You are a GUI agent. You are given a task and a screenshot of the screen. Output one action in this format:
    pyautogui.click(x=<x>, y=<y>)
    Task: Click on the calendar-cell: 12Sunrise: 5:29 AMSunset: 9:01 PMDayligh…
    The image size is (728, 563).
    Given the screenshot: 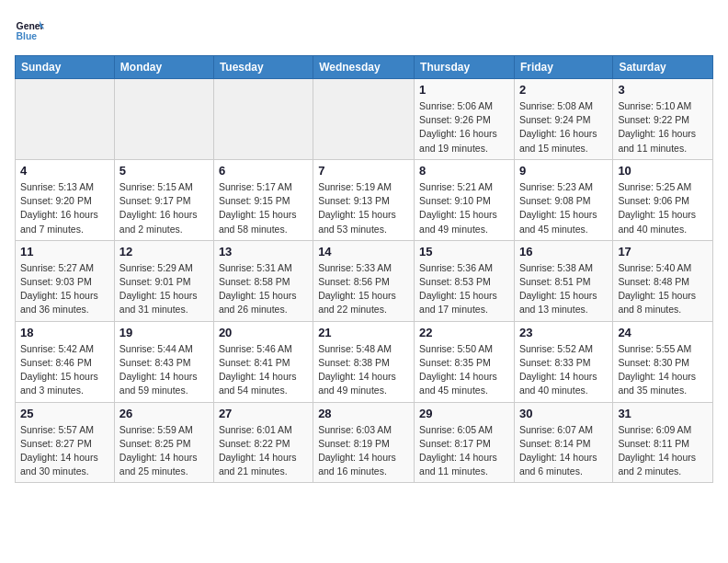 What is the action you would take?
    pyautogui.click(x=164, y=281)
    